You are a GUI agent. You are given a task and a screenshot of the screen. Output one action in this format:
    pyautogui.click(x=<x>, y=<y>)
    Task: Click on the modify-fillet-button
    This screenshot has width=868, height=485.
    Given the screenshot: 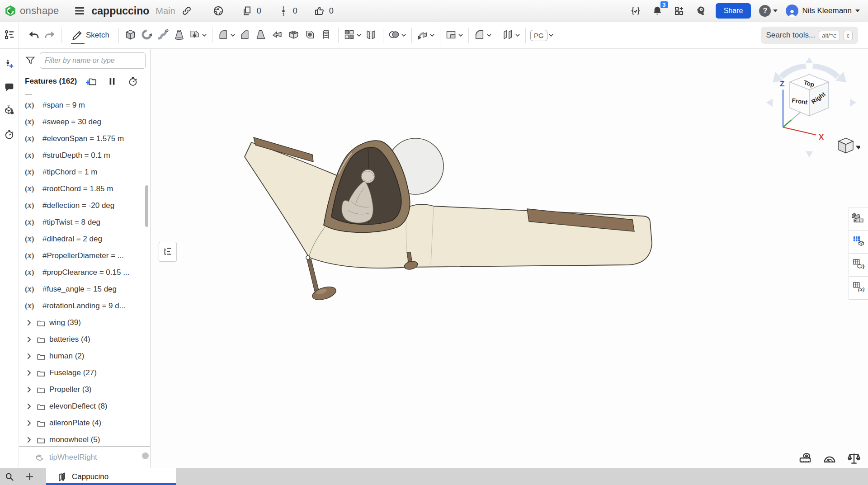 What is the action you would take?
    pyautogui.click(x=483, y=35)
    